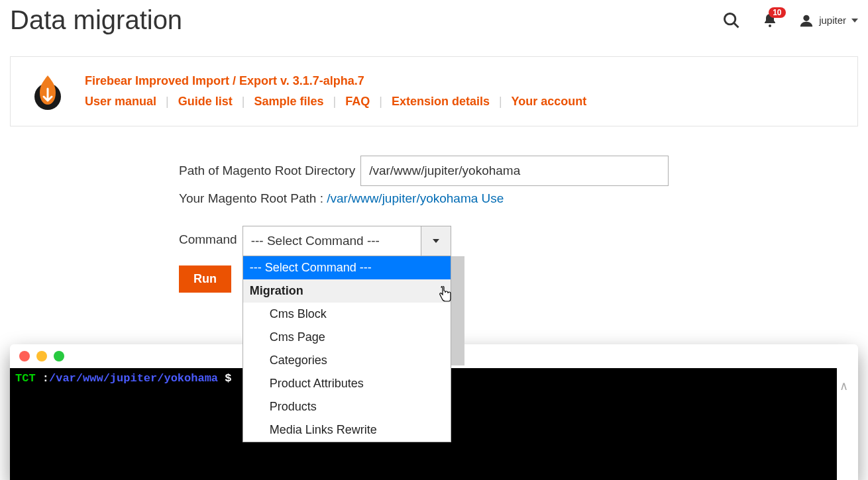 Image resolution: width=868 pixels, height=480 pixels. I want to click on link-extension-details: Extension details, so click(441, 102).